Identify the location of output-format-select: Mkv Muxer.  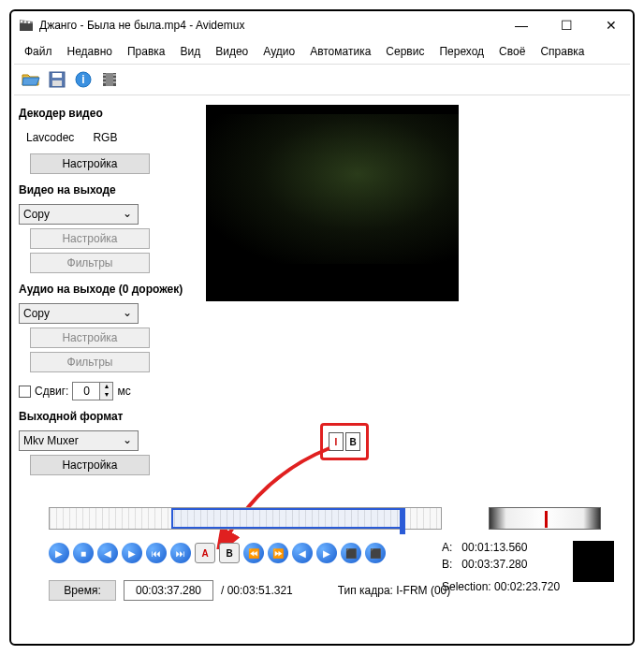
(79, 441).